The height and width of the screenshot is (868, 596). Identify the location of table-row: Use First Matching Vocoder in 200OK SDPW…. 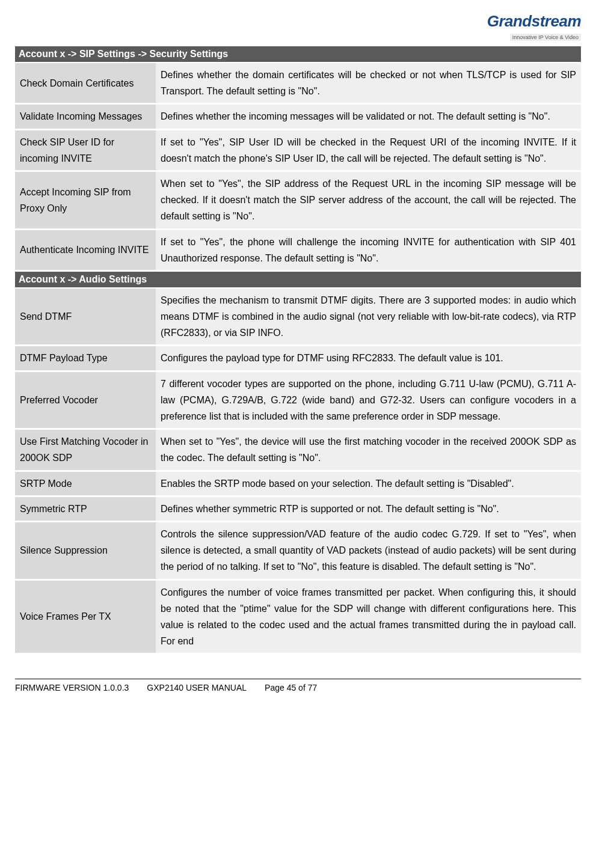
(298, 450).